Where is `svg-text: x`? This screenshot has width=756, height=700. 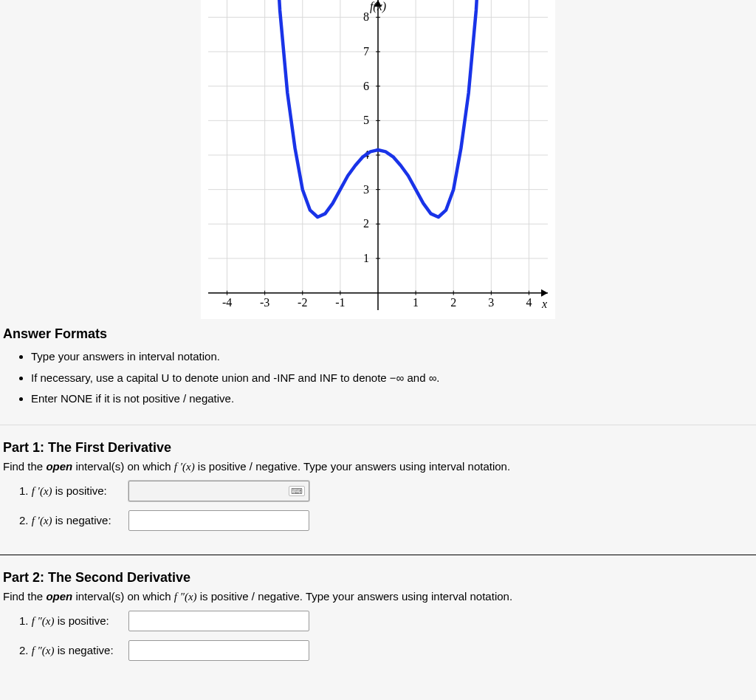
svg-text: x is located at coordinates (544, 304).